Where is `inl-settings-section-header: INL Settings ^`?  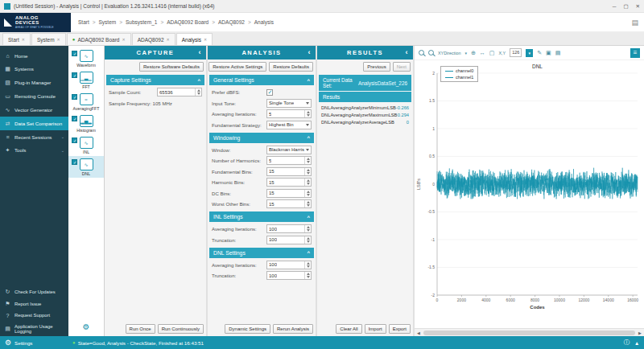 inl-settings-section-header: INL Settings ^ is located at coordinates (262, 217).